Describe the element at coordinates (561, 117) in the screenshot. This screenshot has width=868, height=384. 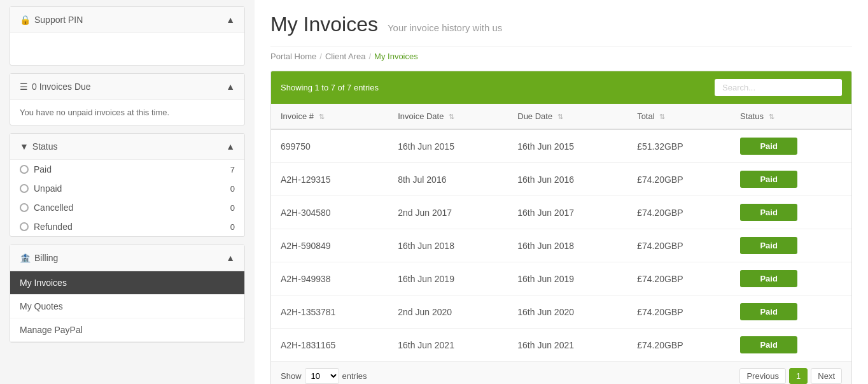
I see `table-header-row: Invoice # ⇅ Invoice Date ⇅ Due Date ⇅ To…` at that location.